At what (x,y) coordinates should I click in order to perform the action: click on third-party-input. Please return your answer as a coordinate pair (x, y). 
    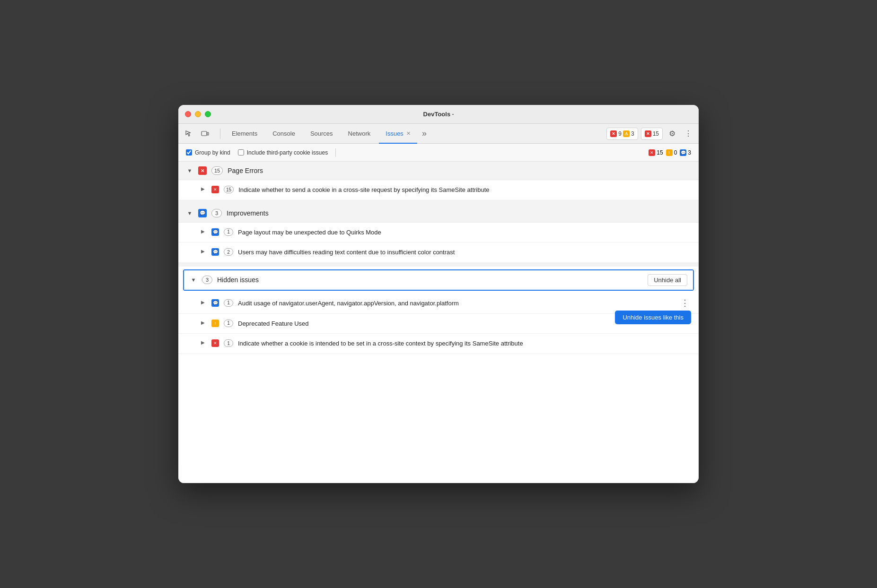
    Looking at the image, I should click on (241, 152).